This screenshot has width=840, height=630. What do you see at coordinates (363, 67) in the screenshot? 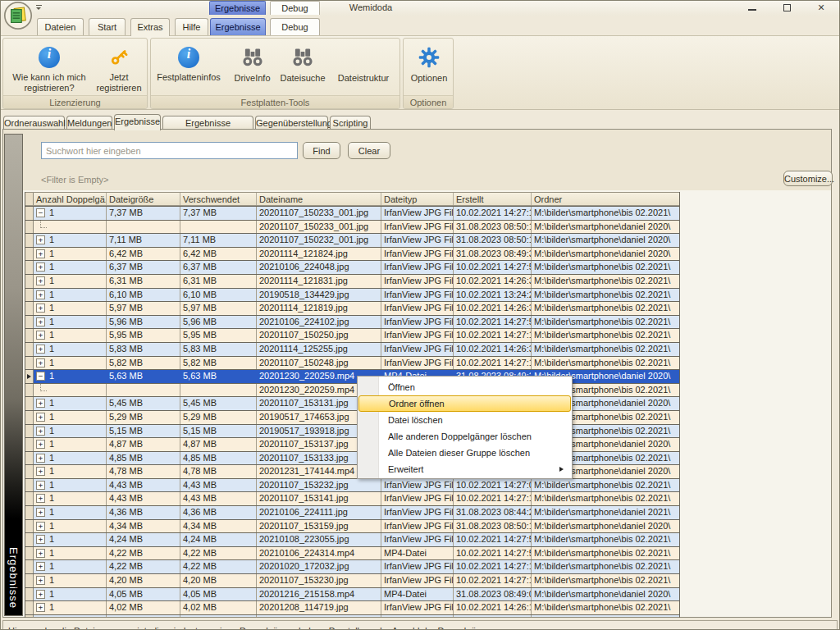
I see `dateistruktur-button: Dateistruktur` at bounding box center [363, 67].